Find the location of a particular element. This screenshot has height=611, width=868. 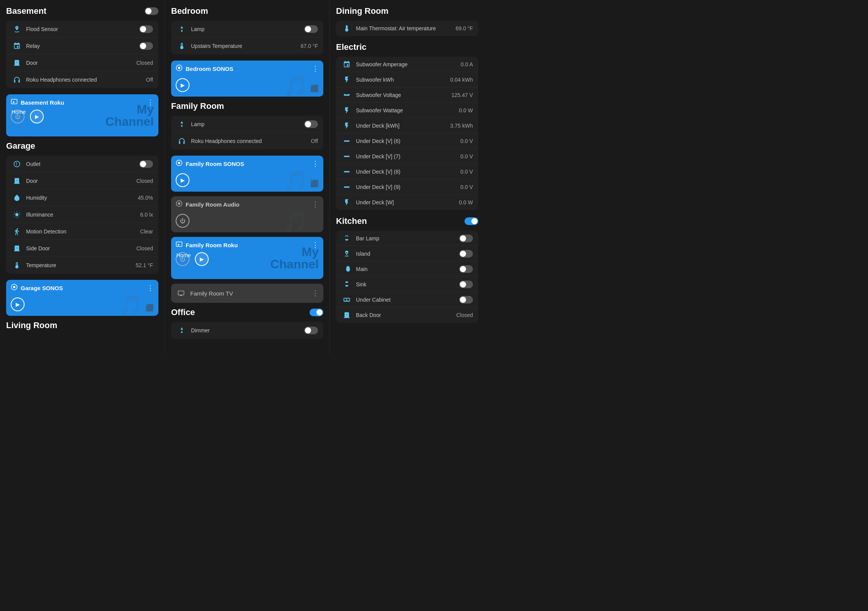

flood-icon is located at coordinates (17, 29).